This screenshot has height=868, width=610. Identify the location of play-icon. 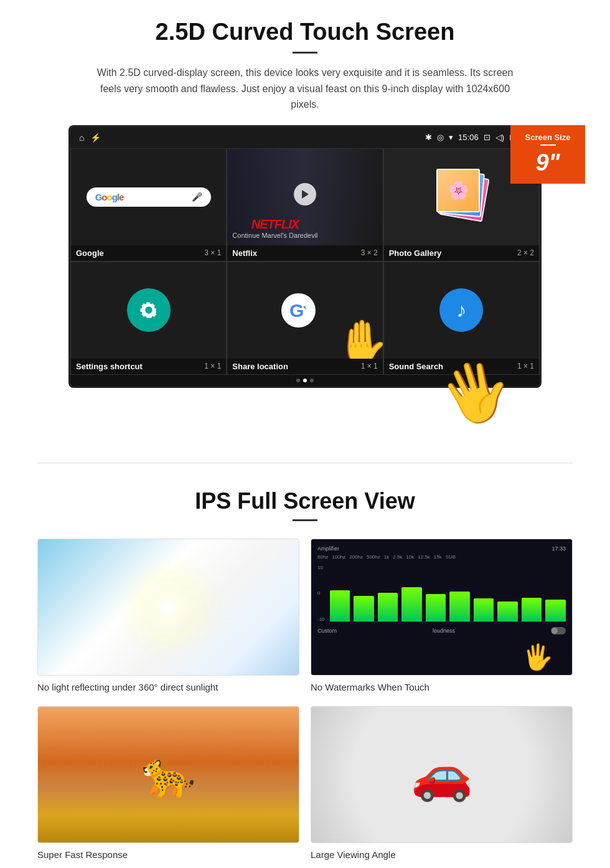
(305, 194).